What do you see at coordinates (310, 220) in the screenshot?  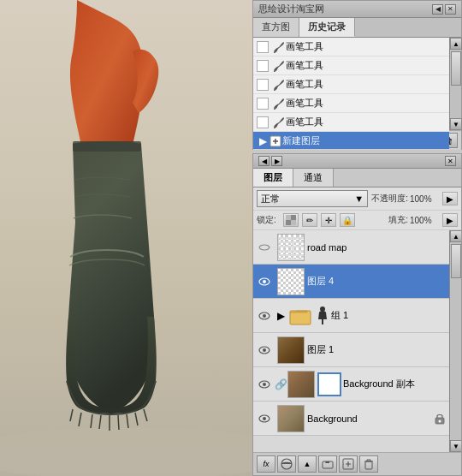 I see `lock-paint-btn: ✏` at bounding box center [310, 220].